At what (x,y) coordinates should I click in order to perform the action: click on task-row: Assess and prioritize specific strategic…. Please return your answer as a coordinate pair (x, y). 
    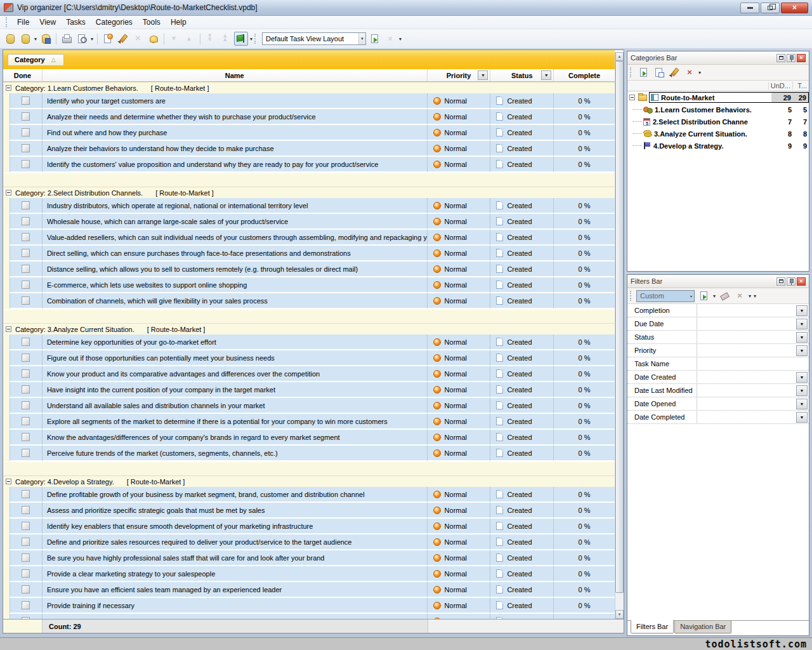
    Looking at the image, I should click on (309, 510).